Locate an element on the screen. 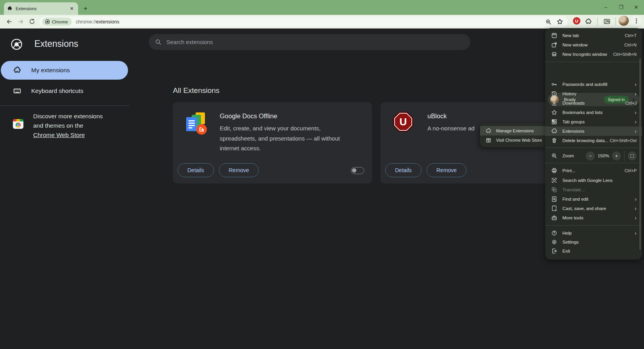  menu-item-manage-extensions: Manage Extensions is located at coordinates (513, 131).